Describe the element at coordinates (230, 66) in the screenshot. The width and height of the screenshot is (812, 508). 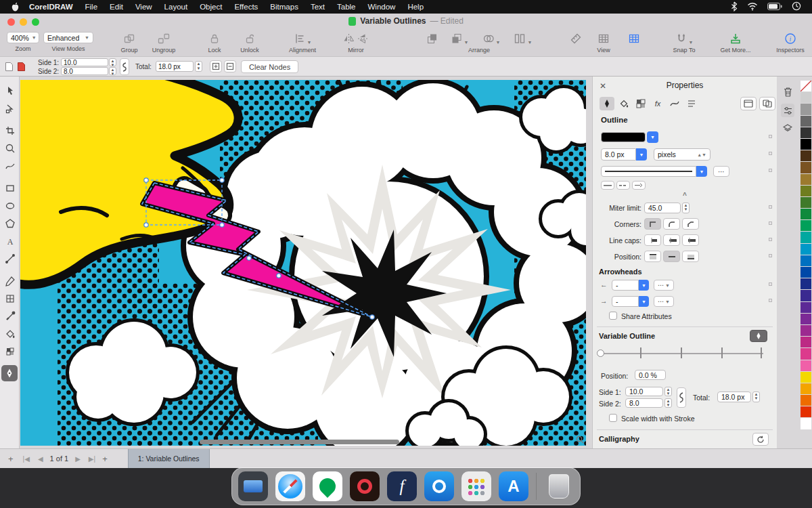
I see `remove-node-button` at that location.